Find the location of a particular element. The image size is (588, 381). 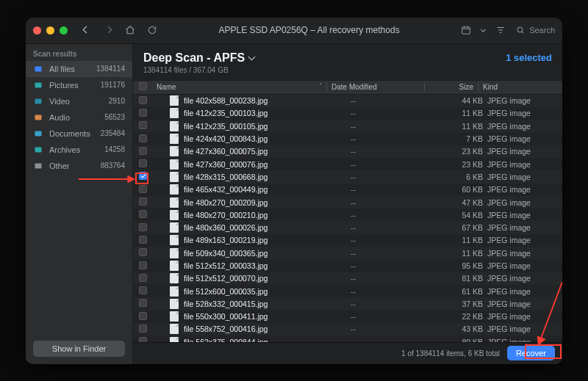

close-icon is located at coordinates (37, 31).